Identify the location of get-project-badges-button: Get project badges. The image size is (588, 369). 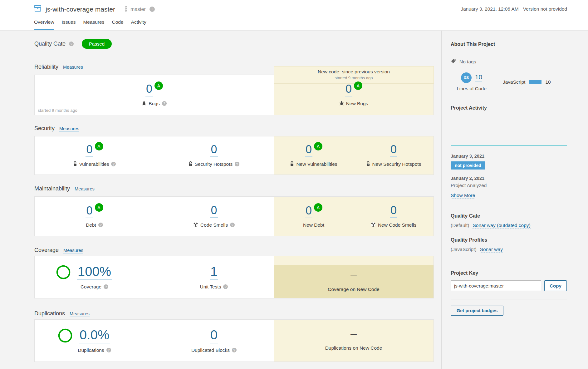
(477, 311).